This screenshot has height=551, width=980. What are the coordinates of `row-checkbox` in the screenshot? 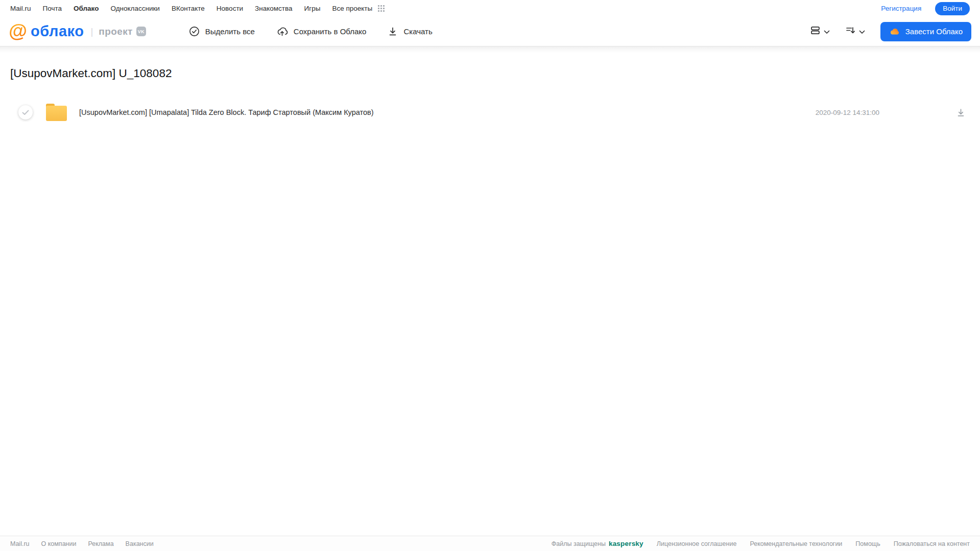 It's located at (26, 112).